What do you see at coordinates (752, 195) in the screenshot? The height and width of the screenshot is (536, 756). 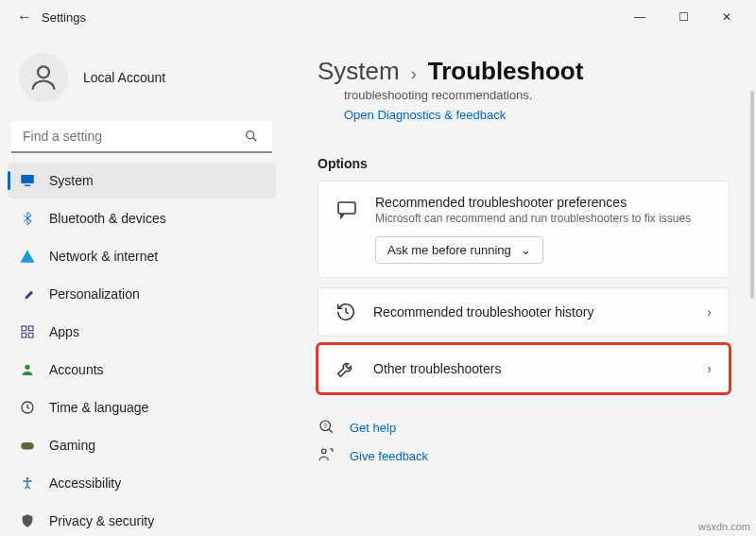 I see `scrollbar` at bounding box center [752, 195].